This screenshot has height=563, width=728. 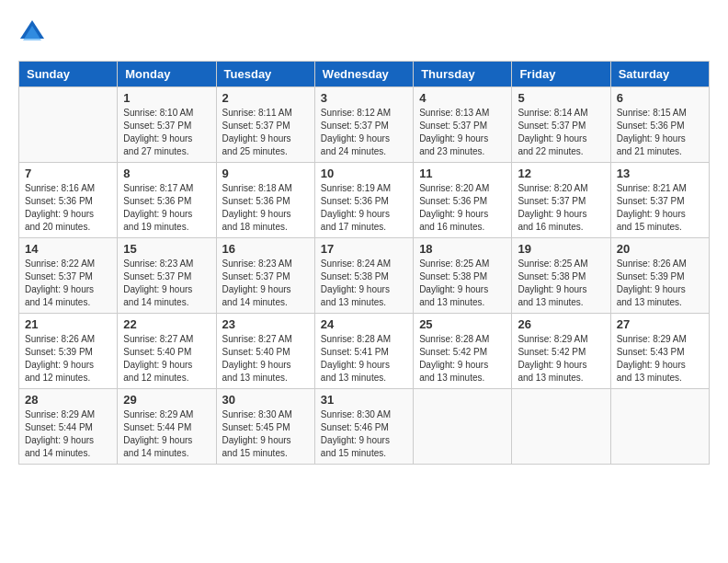 What do you see at coordinates (167, 201) in the screenshot?
I see `day-cell: 8Sunrise: 8:17 AMSunset: 5:36 PMDaylight…` at bounding box center [167, 201].